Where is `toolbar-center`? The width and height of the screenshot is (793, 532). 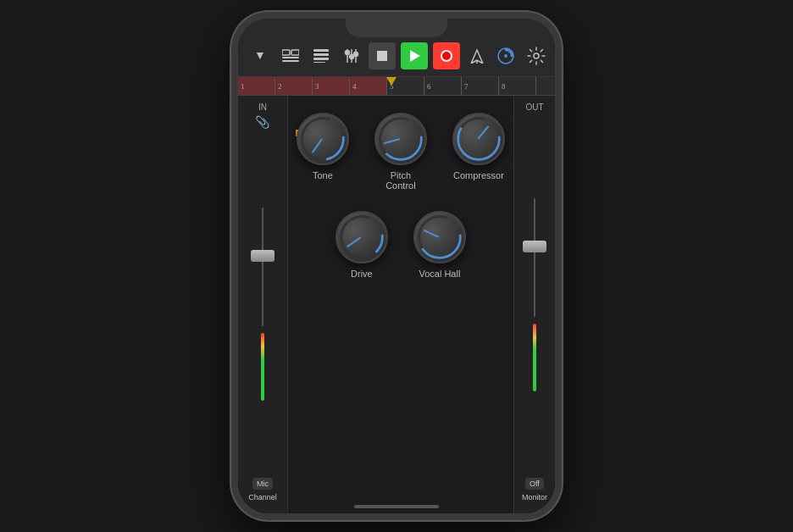
toolbar-center is located at coordinates (429, 56).